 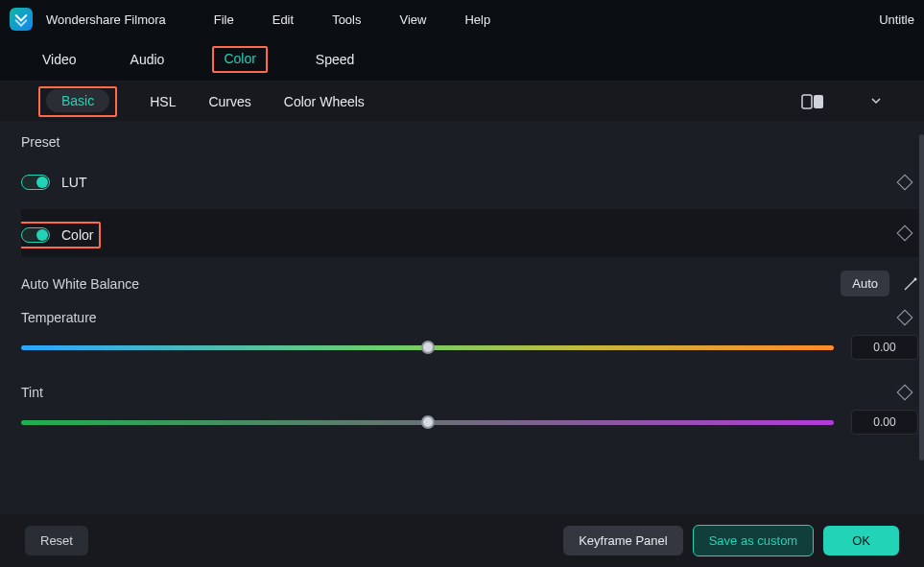 I want to click on eyedropper-icon, so click(x=911, y=284).